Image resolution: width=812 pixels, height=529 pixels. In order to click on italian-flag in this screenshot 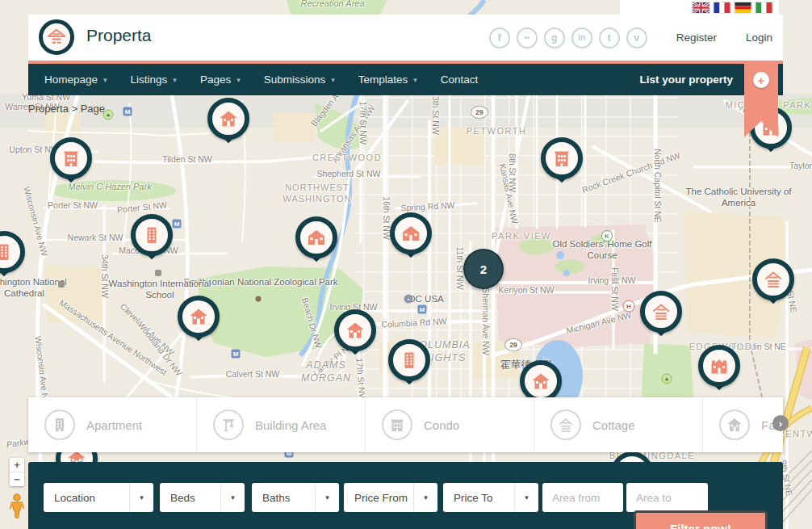, I will do `click(764, 8)`.